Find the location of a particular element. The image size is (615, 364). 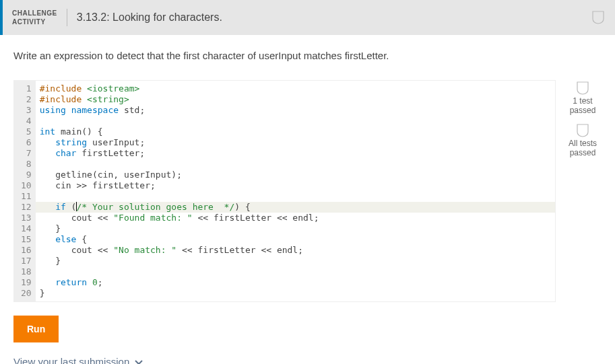

line-number: 2 is located at coordinates (26, 100).